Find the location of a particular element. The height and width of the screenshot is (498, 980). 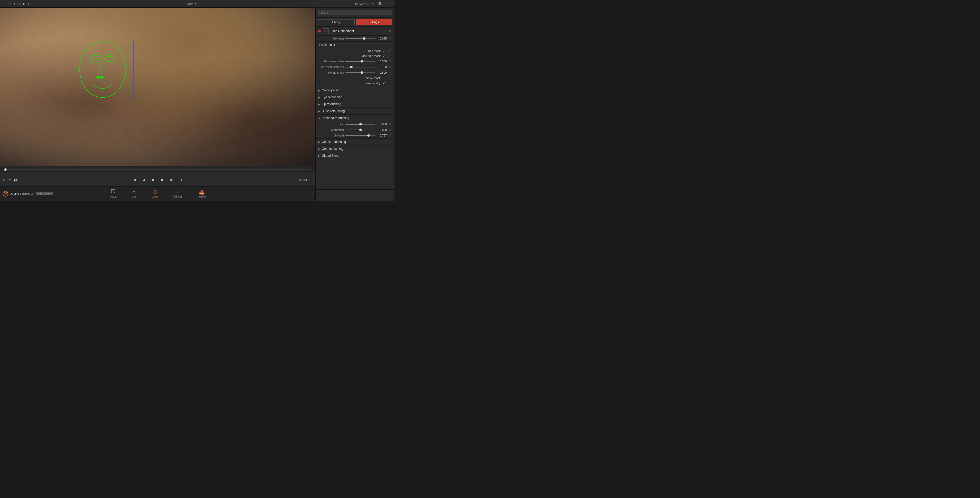

nav-label-deliver: Deliver is located at coordinates (202, 197).